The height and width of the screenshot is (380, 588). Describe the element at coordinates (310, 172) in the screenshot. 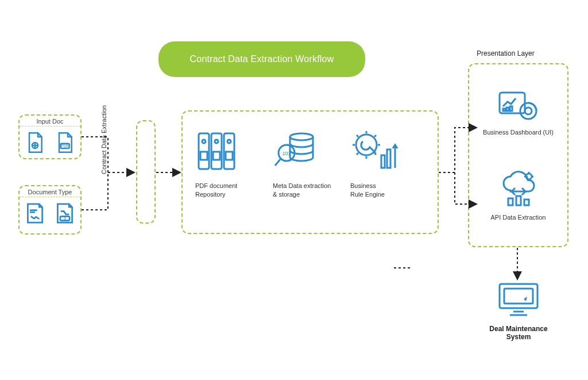

I see `processing-group: PDF document Repository 101 Meta Data ex…` at that location.